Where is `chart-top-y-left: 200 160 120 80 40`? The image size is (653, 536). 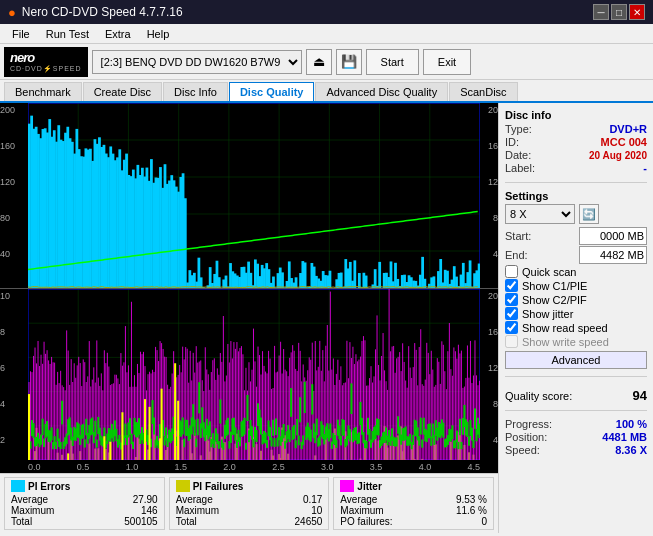
chart-top-y-left: 200 160 120 80 40 is located at coordinates (14, 196).